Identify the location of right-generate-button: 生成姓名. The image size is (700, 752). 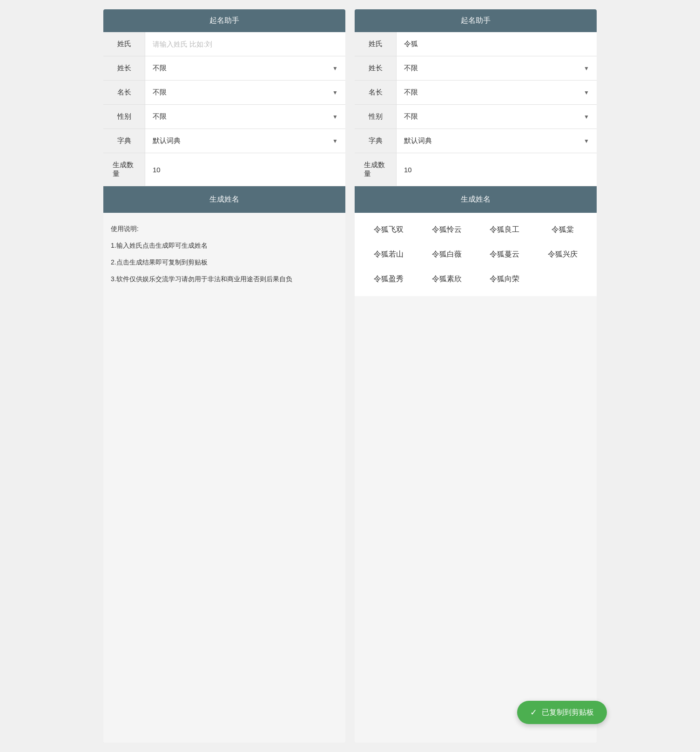
(476, 199).